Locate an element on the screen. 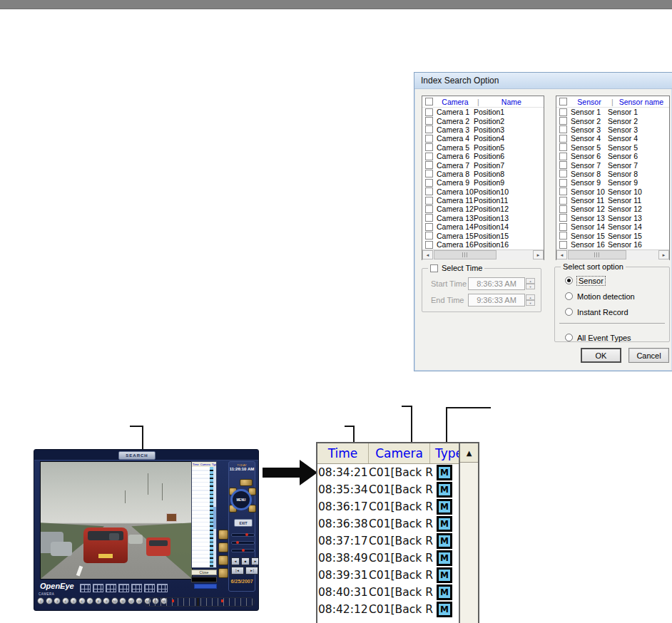  dvr-search-button: SEARCH is located at coordinates (137, 455).